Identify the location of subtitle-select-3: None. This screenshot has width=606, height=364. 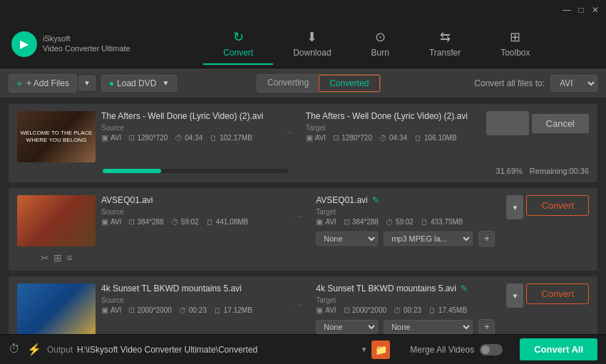
(428, 327).